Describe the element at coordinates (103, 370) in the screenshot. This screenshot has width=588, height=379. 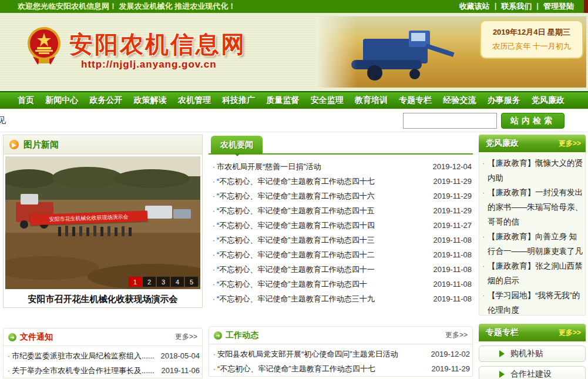
I see `list-item: · 关于举办全市农机专业合作社理事长及...... 2019-11-06` at that location.